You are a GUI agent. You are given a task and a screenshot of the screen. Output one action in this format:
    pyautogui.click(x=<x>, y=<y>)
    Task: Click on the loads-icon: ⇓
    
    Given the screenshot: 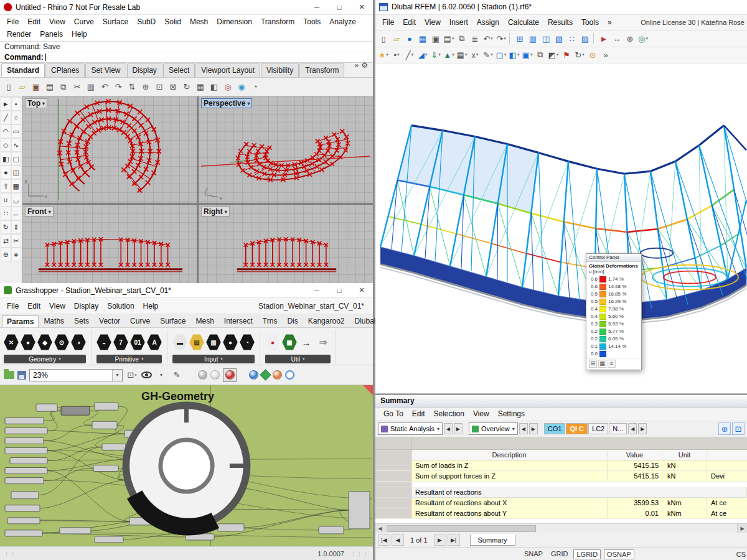 What is the action you would take?
    pyautogui.click(x=436, y=55)
    